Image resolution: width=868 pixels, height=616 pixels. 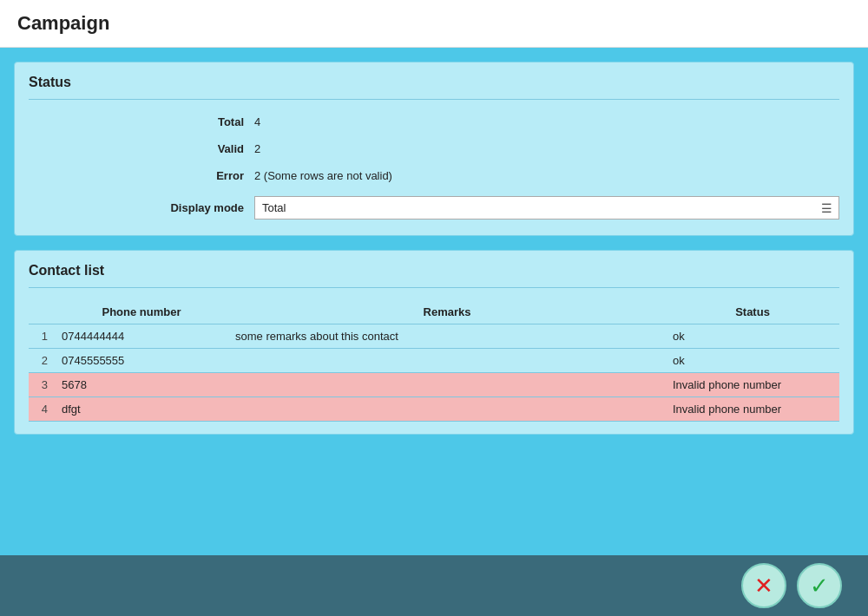 I want to click on cancel-button: ✕, so click(x=764, y=586).